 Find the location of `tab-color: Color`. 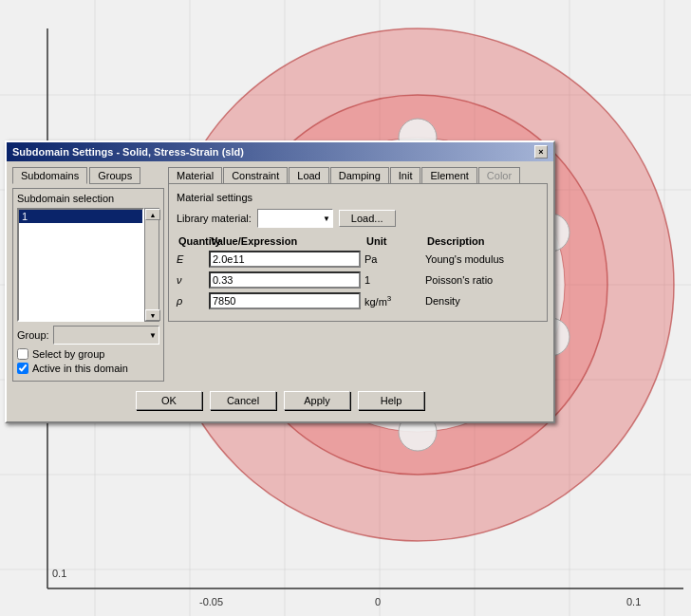

tab-color: Color is located at coordinates (499, 175).